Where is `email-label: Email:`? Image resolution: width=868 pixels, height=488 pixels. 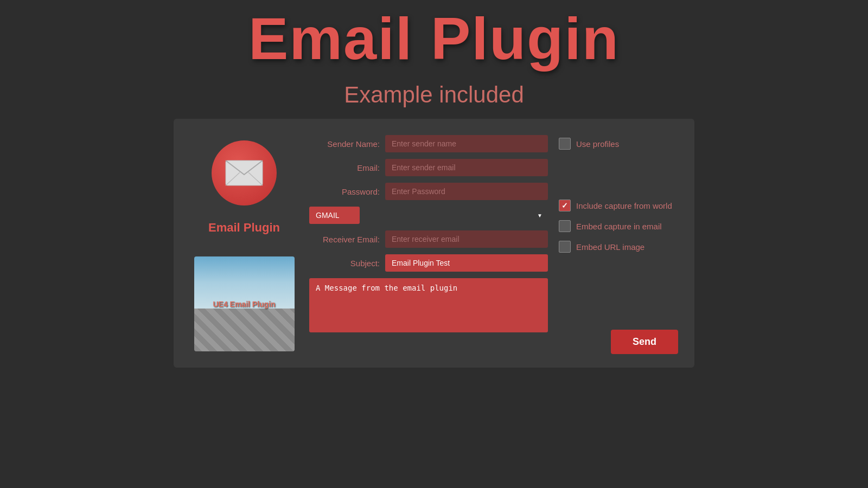
email-label: Email: is located at coordinates (344, 168).